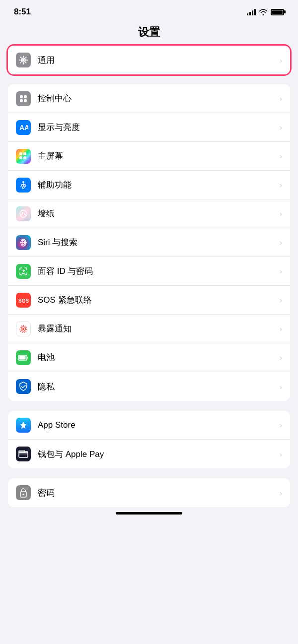 Image resolution: width=298 pixels, height=644 pixels. Describe the element at coordinates (149, 386) in the screenshot. I see `settings-row-privacy: 隐私 ›` at that location.